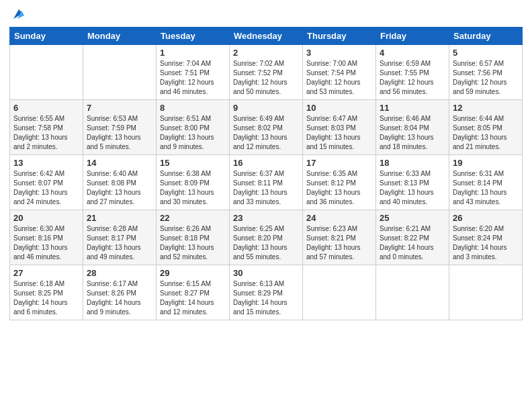  I want to click on calendar-cell: 25Sunrise: 6:21 AM Sunset: 8:22 PM Dayli…, so click(412, 238).